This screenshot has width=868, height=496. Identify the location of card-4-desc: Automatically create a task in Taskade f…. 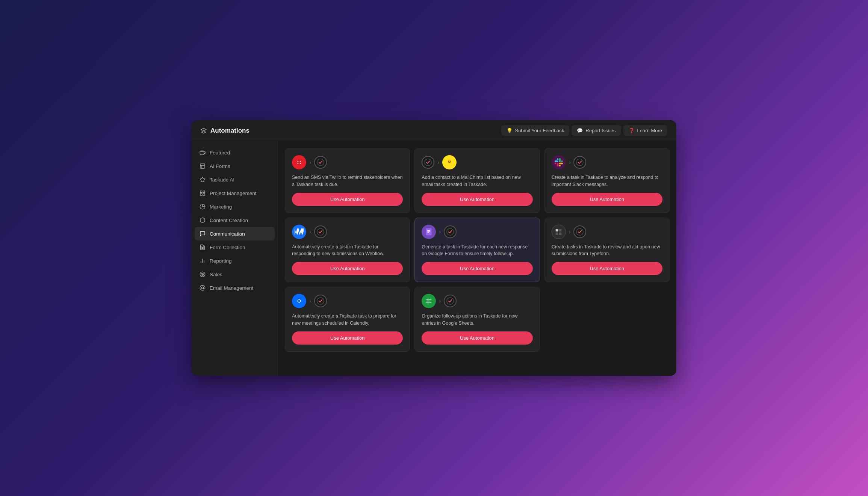
(347, 251).